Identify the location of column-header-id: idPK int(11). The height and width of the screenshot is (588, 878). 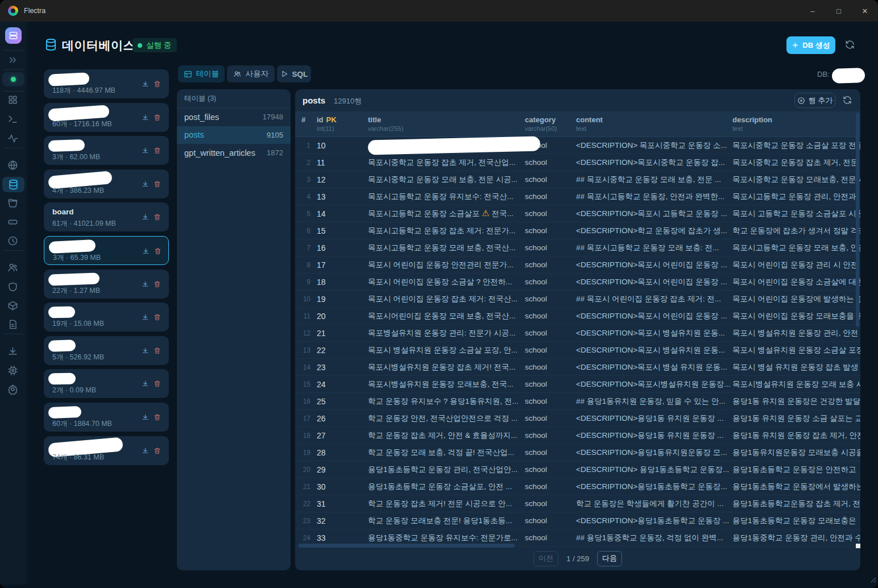
(342, 124).